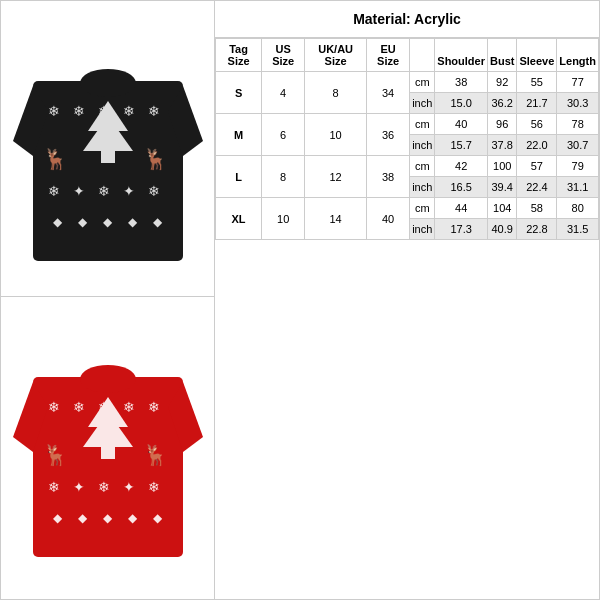  I want to click on bust-cm-cell: 92, so click(502, 82).